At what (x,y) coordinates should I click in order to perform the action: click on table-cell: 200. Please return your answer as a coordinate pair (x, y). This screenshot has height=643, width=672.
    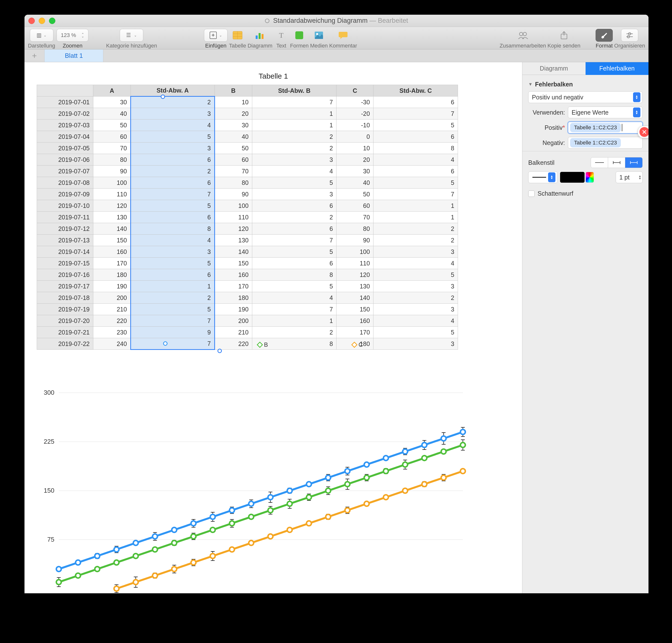
    Looking at the image, I should click on (233, 321).